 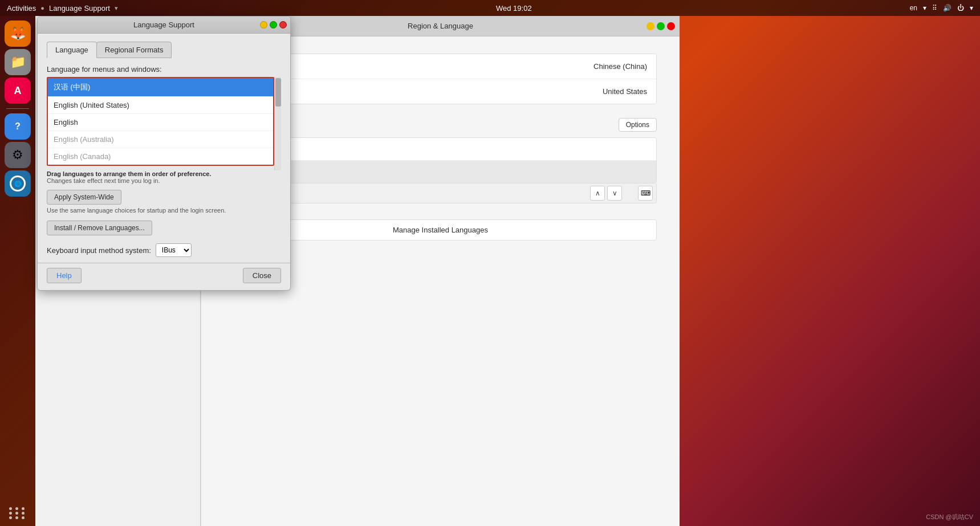 What do you see at coordinates (161, 123) in the screenshot?
I see `lang-item-english: English` at bounding box center [161, 123].